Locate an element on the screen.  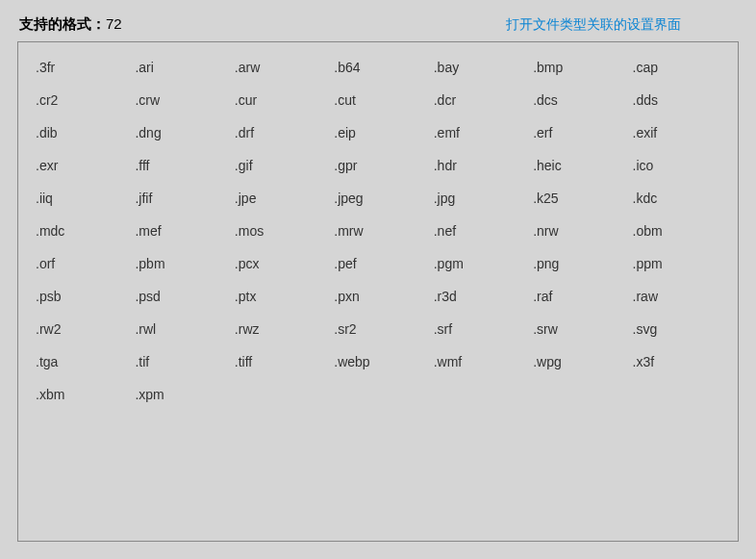
format-item: .tif is located at coordinates (179, 362).